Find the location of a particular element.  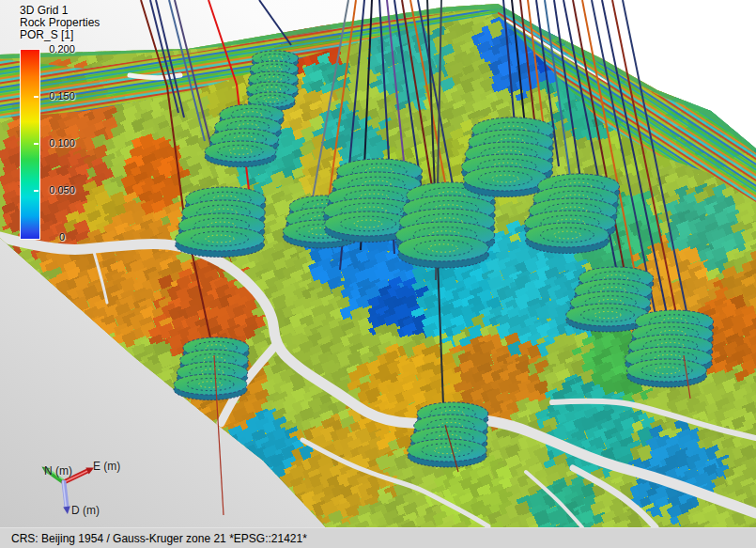

property-name-label: POR_S [1] is located at coordinates (60, 36).